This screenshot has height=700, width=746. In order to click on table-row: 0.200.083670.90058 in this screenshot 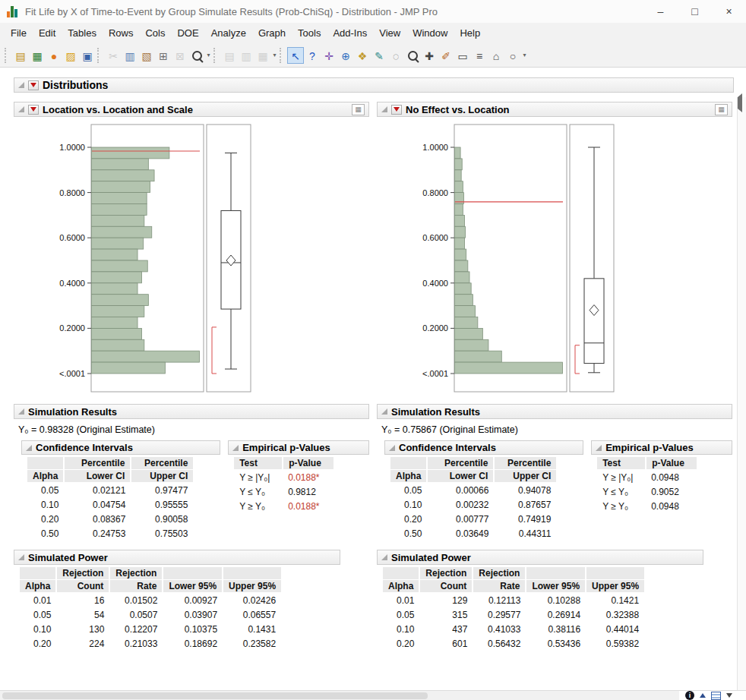, I will do `click(110, 519)`.